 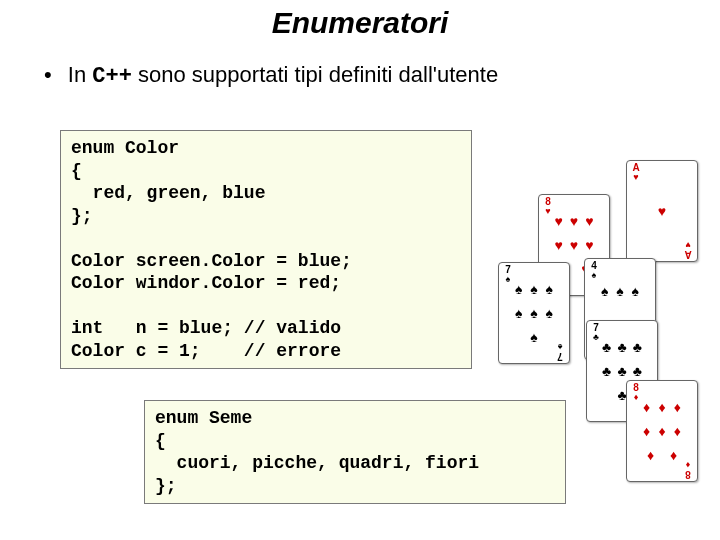 What do you see at coordinates (662, 211) in the screenshot?
I see `playing-card: A♥A♥♥` at bounding box center [662, 211].